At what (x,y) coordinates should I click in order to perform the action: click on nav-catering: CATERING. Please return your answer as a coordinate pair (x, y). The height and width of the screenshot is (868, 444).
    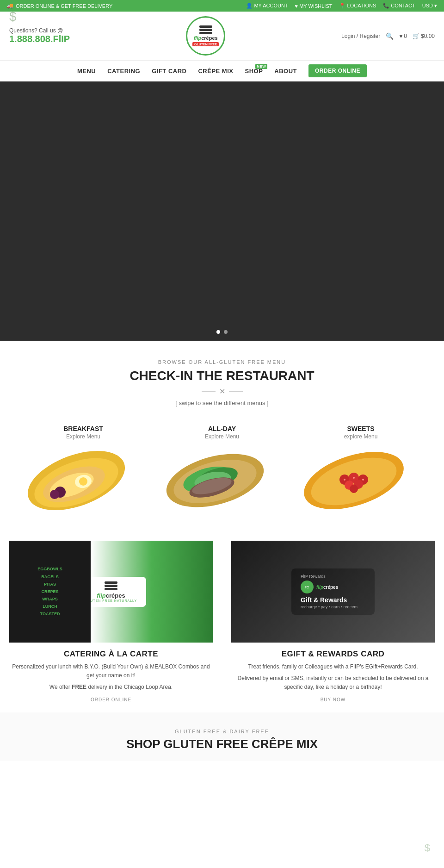
    Looking at the image, I should click on (124, 71).